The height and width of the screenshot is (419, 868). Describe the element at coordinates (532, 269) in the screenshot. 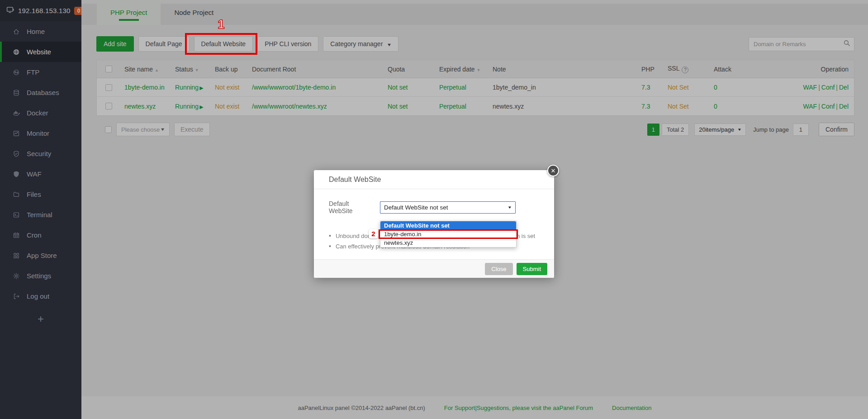

I see `modal-submit-button: Submit` at that location.